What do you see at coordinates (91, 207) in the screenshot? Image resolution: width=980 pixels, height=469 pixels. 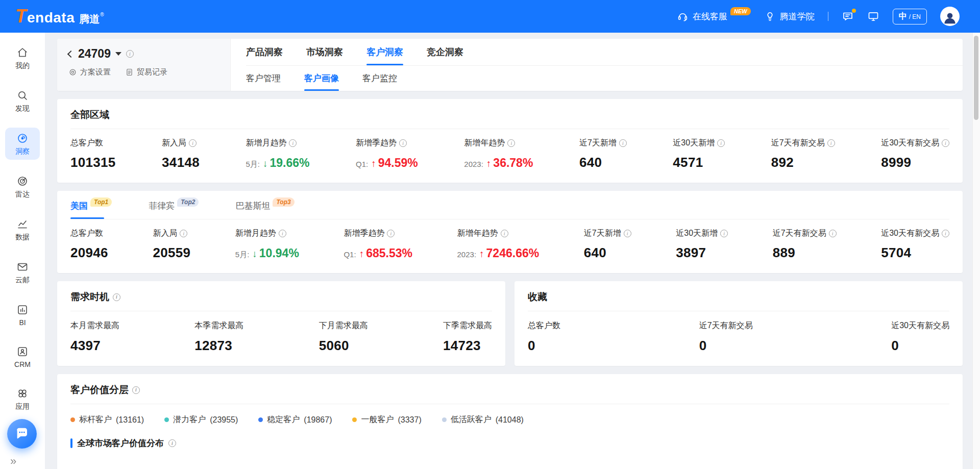 I see `country-tab-us: 美国 Top1` at bounding box center [91, 207].